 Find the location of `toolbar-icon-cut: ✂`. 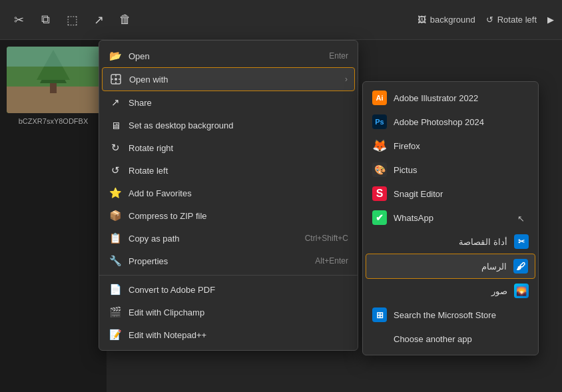

toolbar-icon-cut: ✂ is located at coordinates (19, 20).